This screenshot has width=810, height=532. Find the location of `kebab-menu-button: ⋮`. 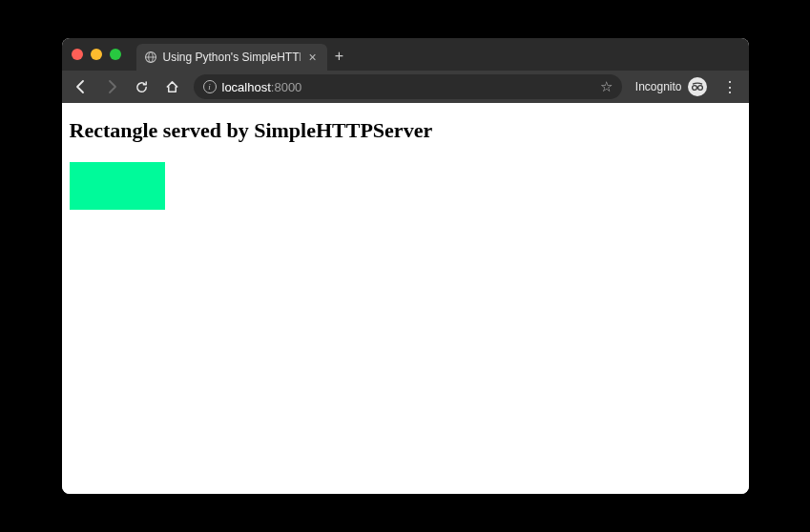

kebab-menu-button: ⋮ is located at coordinates (730, 87).